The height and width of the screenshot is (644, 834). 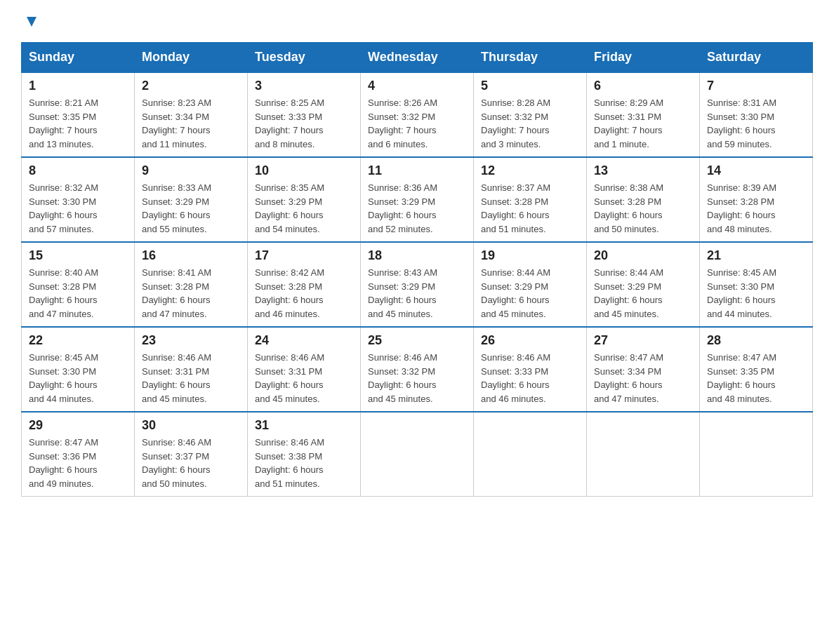 What do you see at coordinates (78, 463) in the screenshot?
I see `day-info: Sunrise: 8:47 AM Sunset: 3:36 PM Dayligh…` at bounding box center [78, 463].